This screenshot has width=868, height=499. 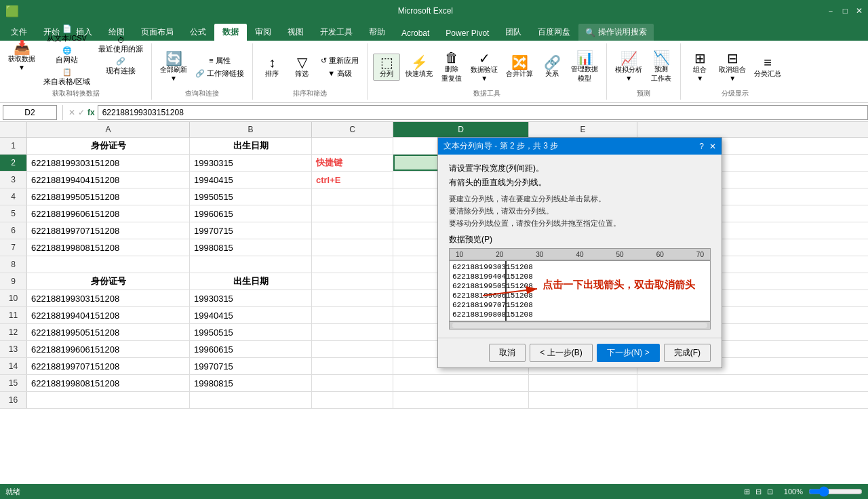 I want to click on cell-C12, so click(x=353, y=332).